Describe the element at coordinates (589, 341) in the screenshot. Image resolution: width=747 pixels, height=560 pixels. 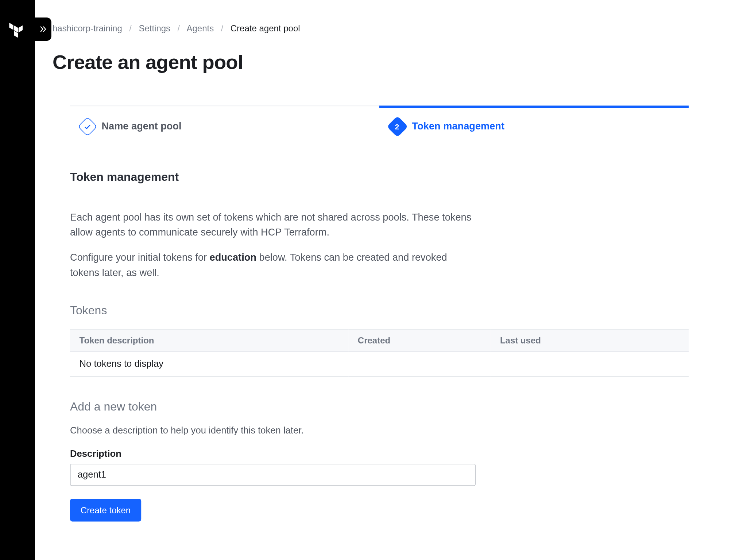
I see `col-last-used: Last used` at that location.